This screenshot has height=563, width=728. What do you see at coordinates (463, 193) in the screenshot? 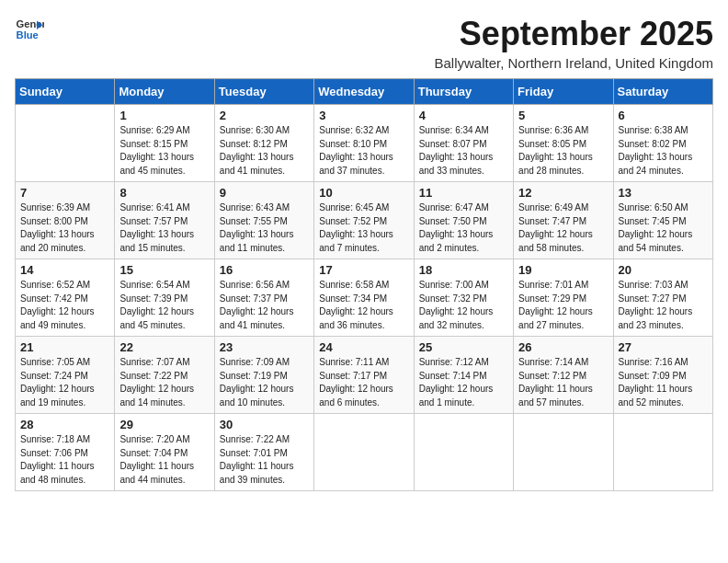
I see `day-number: 11` at bounding box center [463, 193].